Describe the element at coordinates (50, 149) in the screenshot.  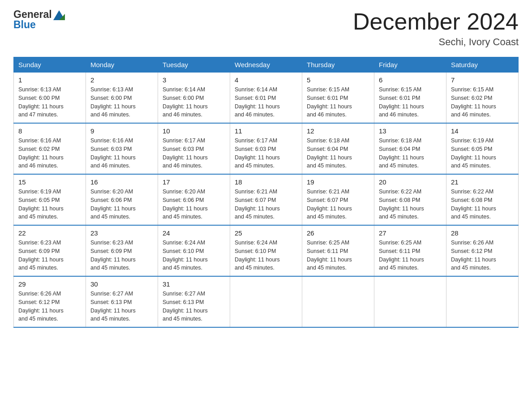
I see `calendar-cell: 8Sunrise: 6:16 AMSunset: 6:02 PMDaylight…` at that location.